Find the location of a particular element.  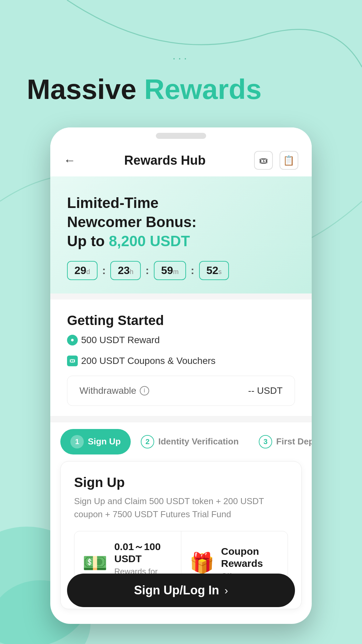

withdrawable-box: Withdrawable i -- USDT is located at coordinates (181, 391).